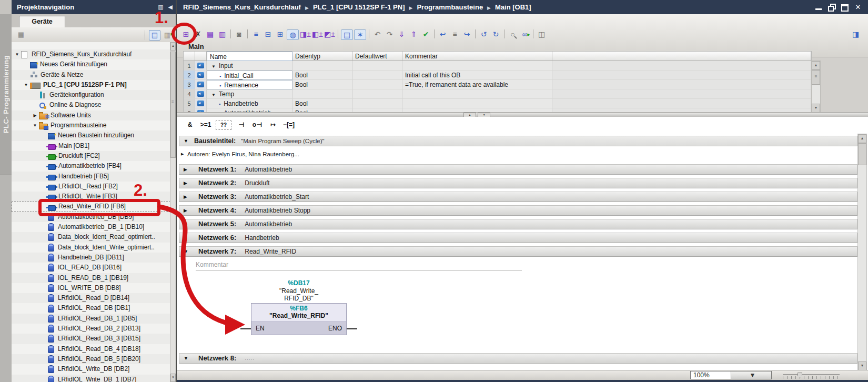 The width and height of the screenshot is (868, 382). What do you see at coordinates (91, 247) in the screenshot?
I see `tree-item-data-block-ident-write-optimiert: Data_block_Ident_Write_optimiert..` at bounding box center [91, 247].